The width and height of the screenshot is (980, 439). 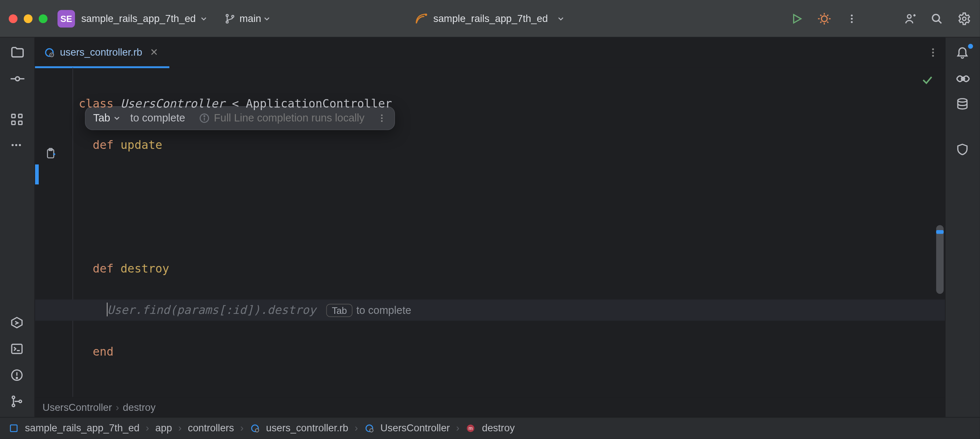 What do you see at coordinates (28, 18) in the screenshot?
I see `traffic-lights` at bounding box center [28, 18].